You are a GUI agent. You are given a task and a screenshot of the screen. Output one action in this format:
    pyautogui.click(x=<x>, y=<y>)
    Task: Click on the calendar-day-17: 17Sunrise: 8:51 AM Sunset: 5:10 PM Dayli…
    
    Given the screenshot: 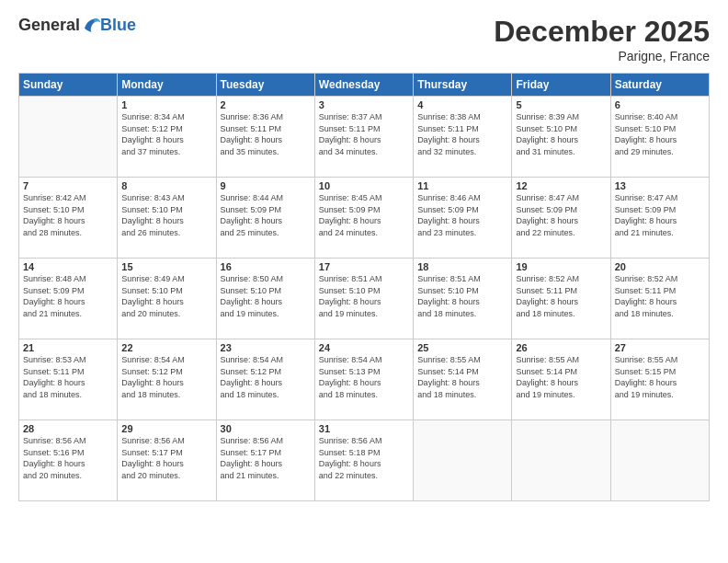 What is the action you would take?
    pyautogui.click(x=364, y=299)
    